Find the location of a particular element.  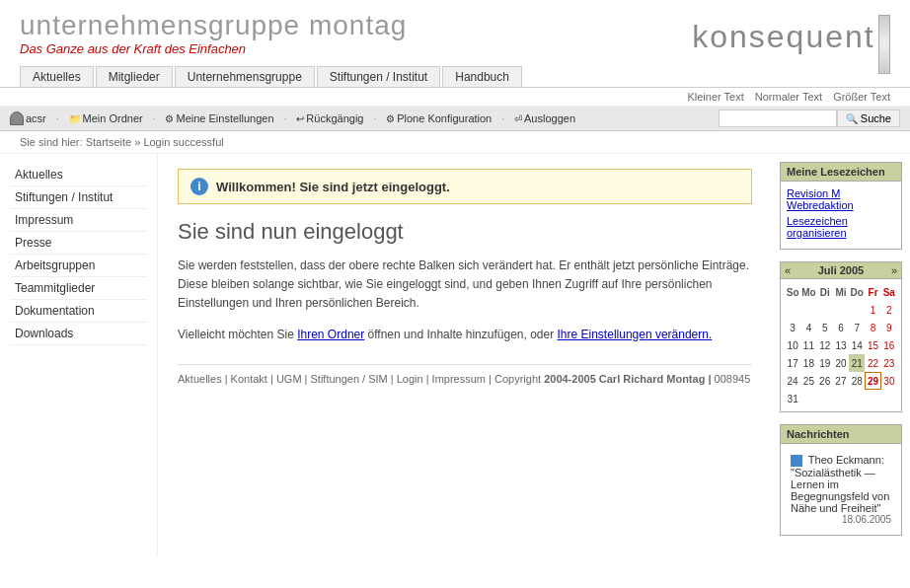

cal-day: 3 is located at coordinates (793, 328).